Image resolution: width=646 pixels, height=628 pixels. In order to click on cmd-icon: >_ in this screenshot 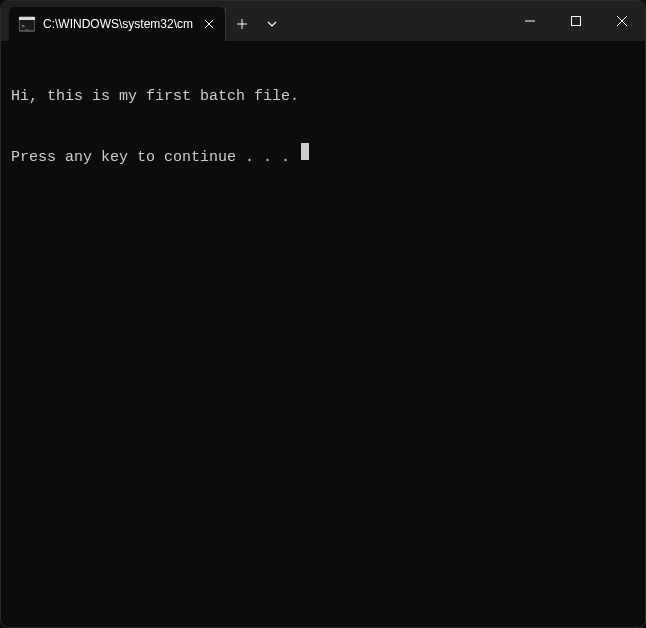, I will do `click(27, 24)`.